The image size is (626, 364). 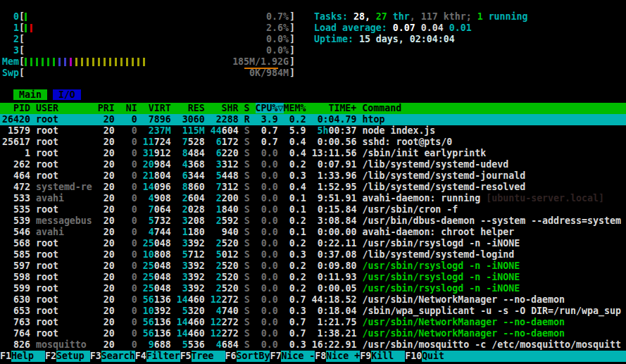 I want to click on fn-quit-button: F10Quit, so click(x=515, y=356).